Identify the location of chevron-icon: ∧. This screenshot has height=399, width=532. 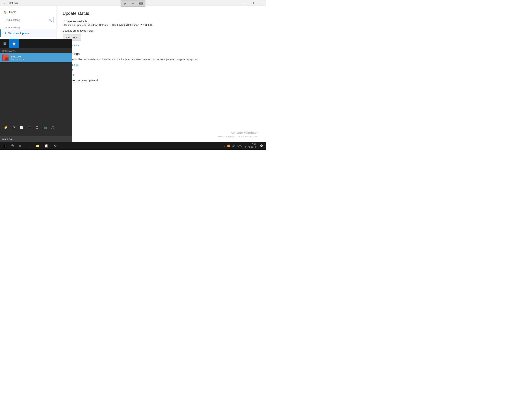
(224, 146).